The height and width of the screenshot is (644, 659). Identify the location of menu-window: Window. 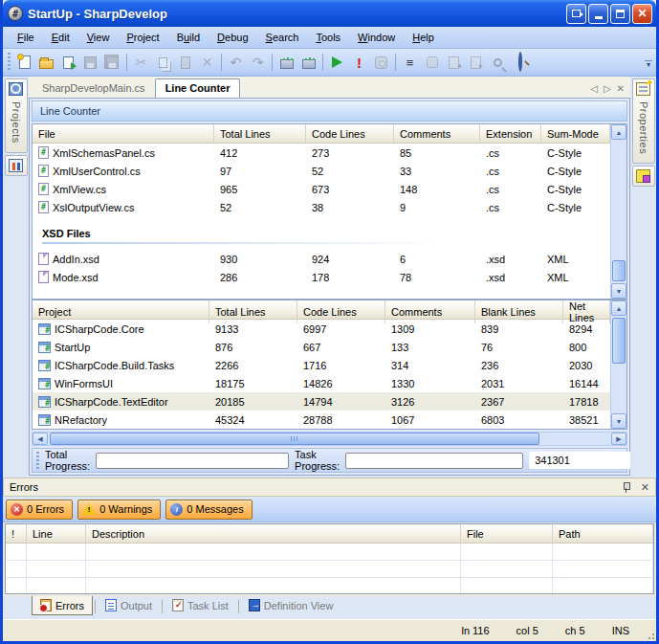
(377, 37).